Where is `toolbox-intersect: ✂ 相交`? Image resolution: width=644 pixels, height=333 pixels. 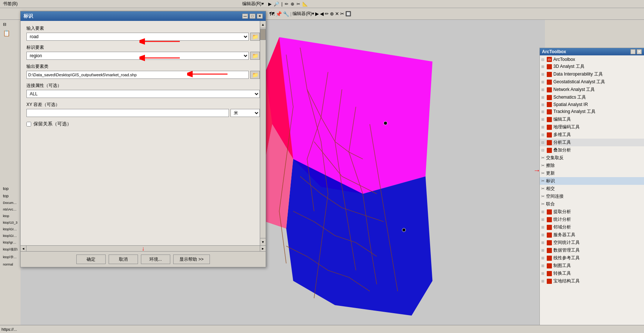 toolbox-intersect: ✂ 相交 is located at coordinates (592, 189).